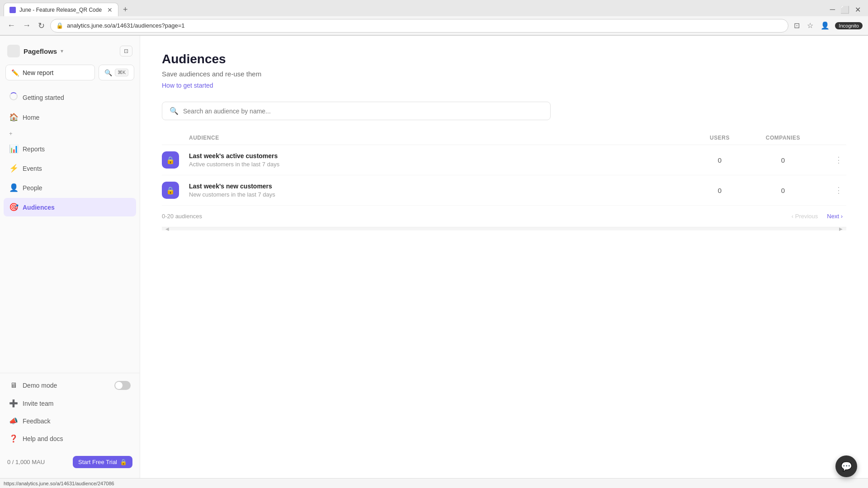  I want to click on sidebar-item-reports: 📊 Reports, so click(70, 149).